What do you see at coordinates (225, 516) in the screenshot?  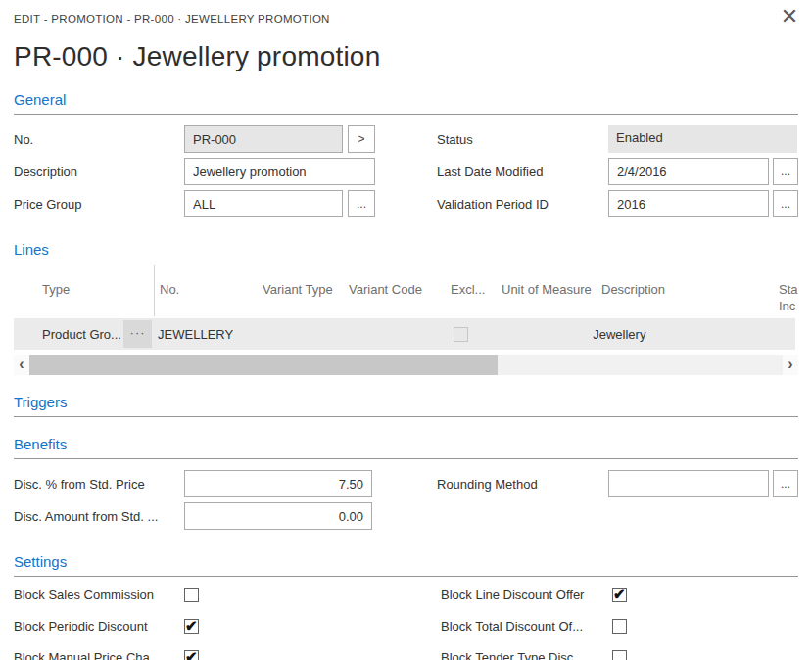 I see `field-disc-amount: Disc. Amount from Std. ...` at bounding box center [225, 516].